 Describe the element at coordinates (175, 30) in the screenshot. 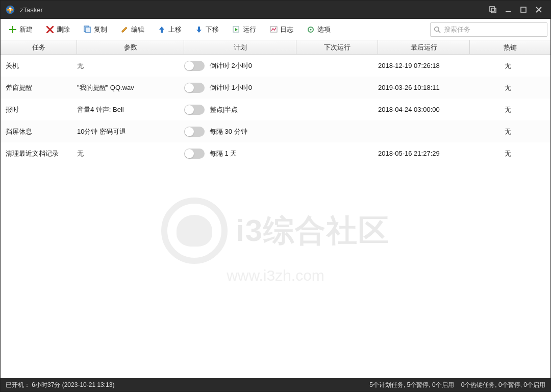

I see `move-up-label: 上移` at that location.